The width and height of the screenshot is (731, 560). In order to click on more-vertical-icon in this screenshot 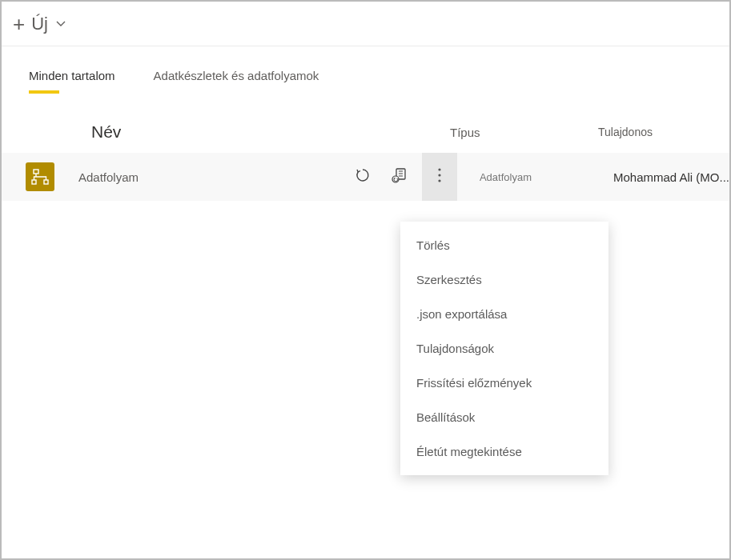, I will do `click(440, 177)`.